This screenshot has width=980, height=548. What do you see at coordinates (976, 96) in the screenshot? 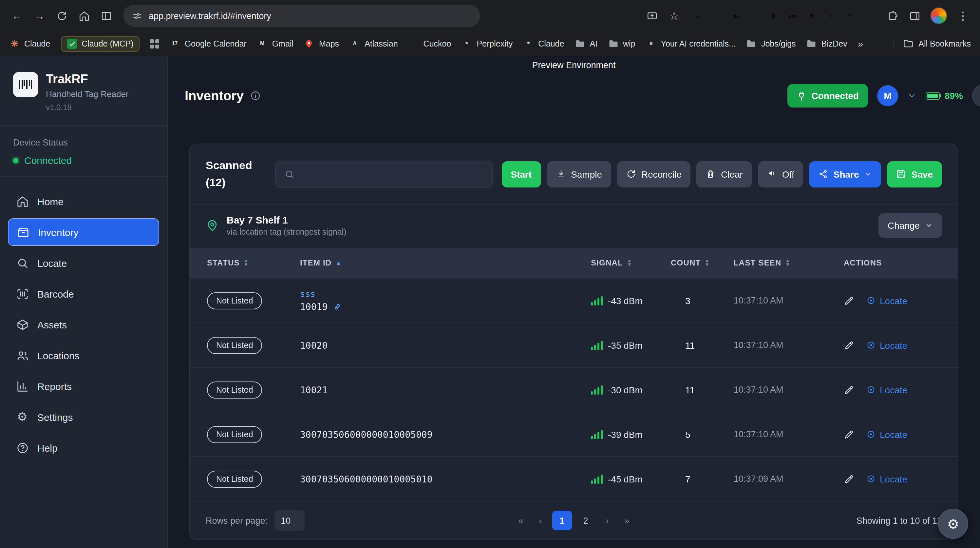
I see `edge-widget` at bounding box center [976, 96].